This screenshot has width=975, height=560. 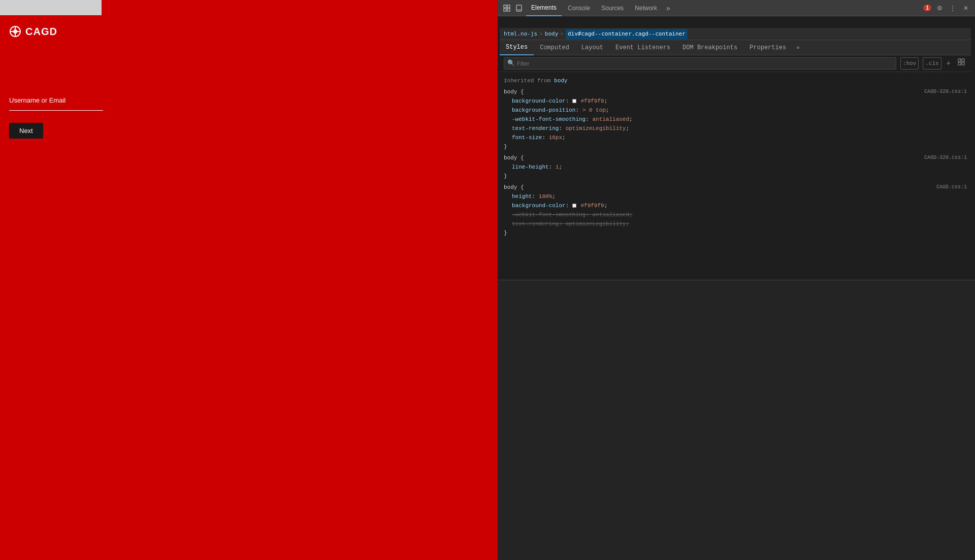 What do you see at coordinates (939, 8) in the screenshot?
I see `settings-icon: ⚙` at bounding box center [939, 8].